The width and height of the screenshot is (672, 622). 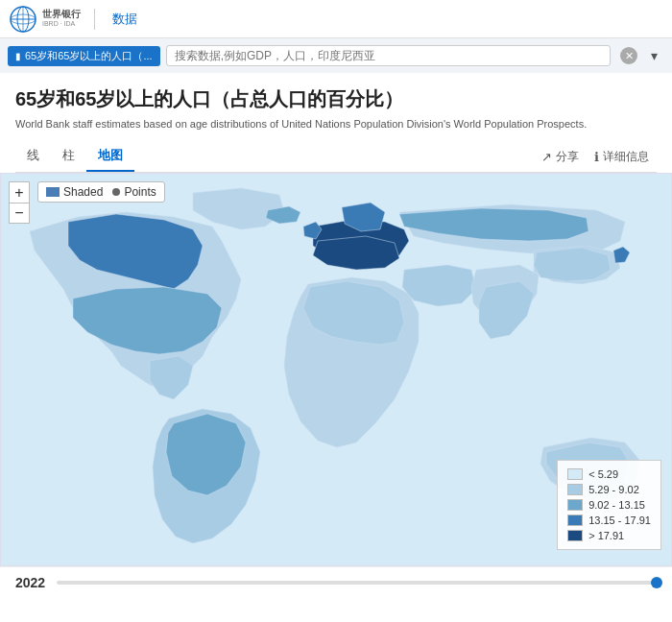 I want to click on legend-range-1: < 5.29, so click(x=603, y=474).